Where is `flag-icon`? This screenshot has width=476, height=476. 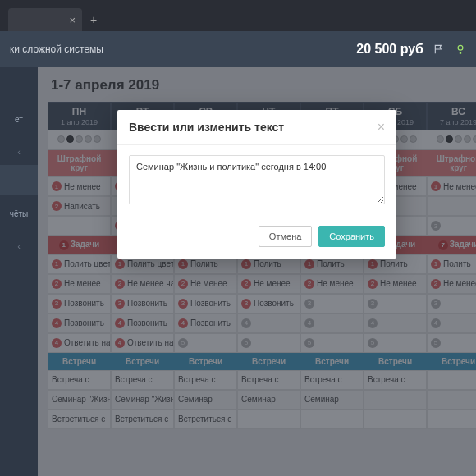
flag-icon is located at coordinates (439, 49).